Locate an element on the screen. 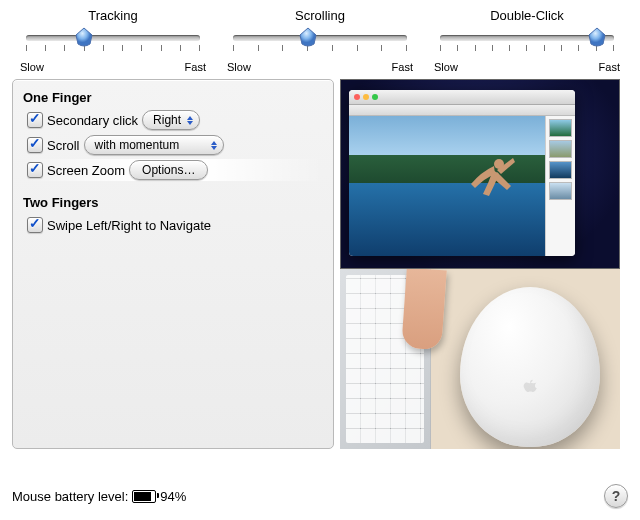 Image resolution: width=640 pixels, height=520 pixels. scroll-momentum-popup: with momentum is located at coordinates (154, 145).